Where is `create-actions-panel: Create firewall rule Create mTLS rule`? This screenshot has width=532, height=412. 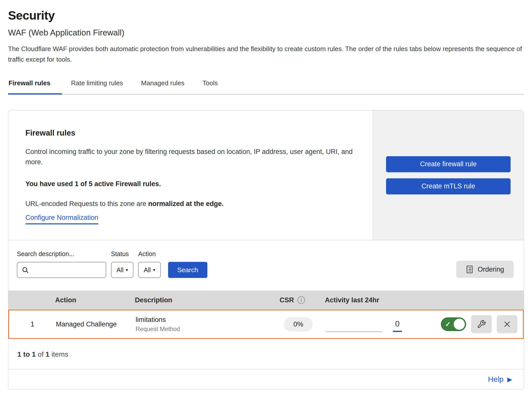
create-actions-panel: Create firewall rule Create mTLS rule is located at coordinates (448, 175).